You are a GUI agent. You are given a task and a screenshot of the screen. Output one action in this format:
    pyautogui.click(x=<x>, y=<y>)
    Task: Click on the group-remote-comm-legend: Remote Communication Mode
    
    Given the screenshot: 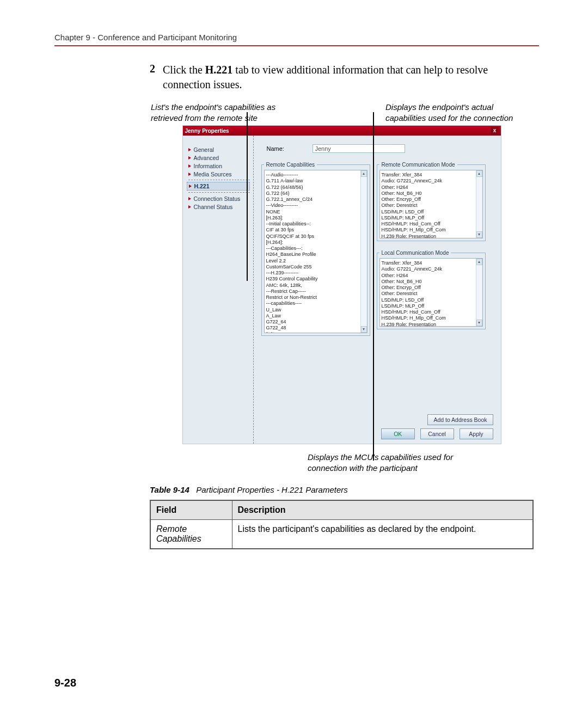 What is the action you would take?
    pyautogui.click(x=418, y=164)
    